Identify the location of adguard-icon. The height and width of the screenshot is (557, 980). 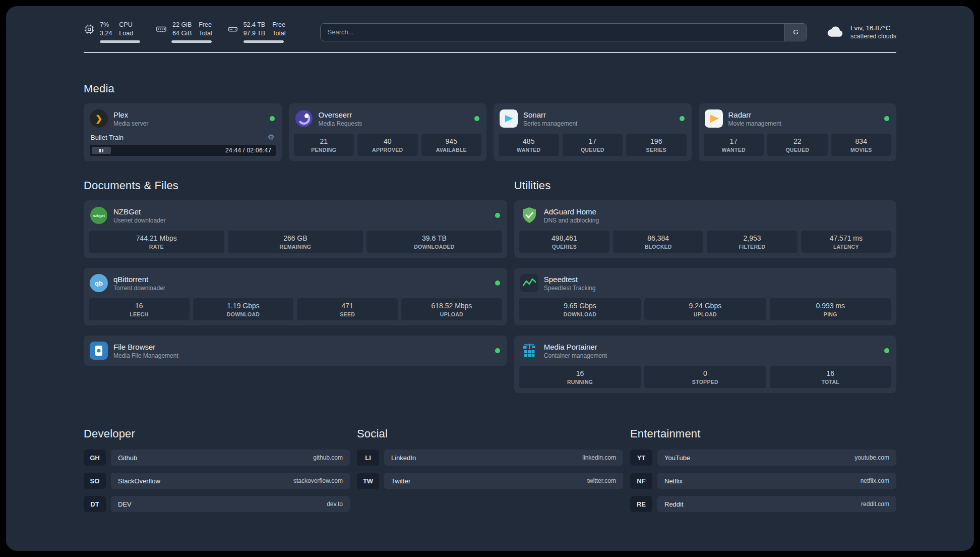
(529, 215).